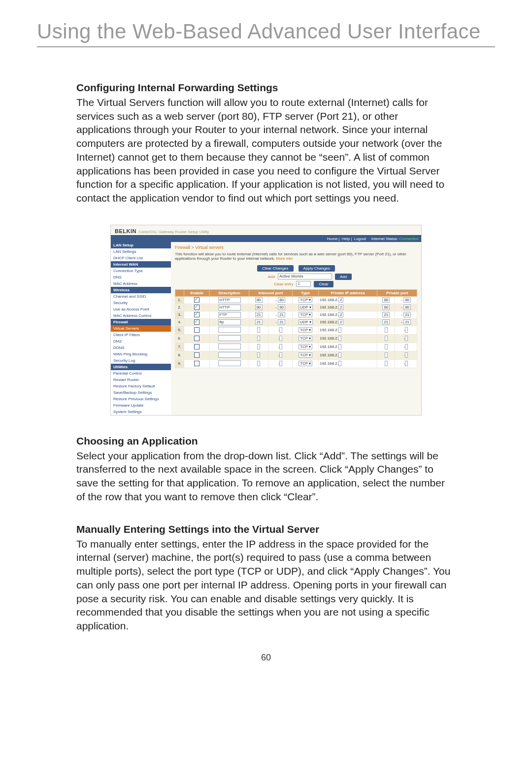  Describe the element at coordinates (141, 348) in the screenshot. I see `sidenav-ddns: DDNS` at that location.